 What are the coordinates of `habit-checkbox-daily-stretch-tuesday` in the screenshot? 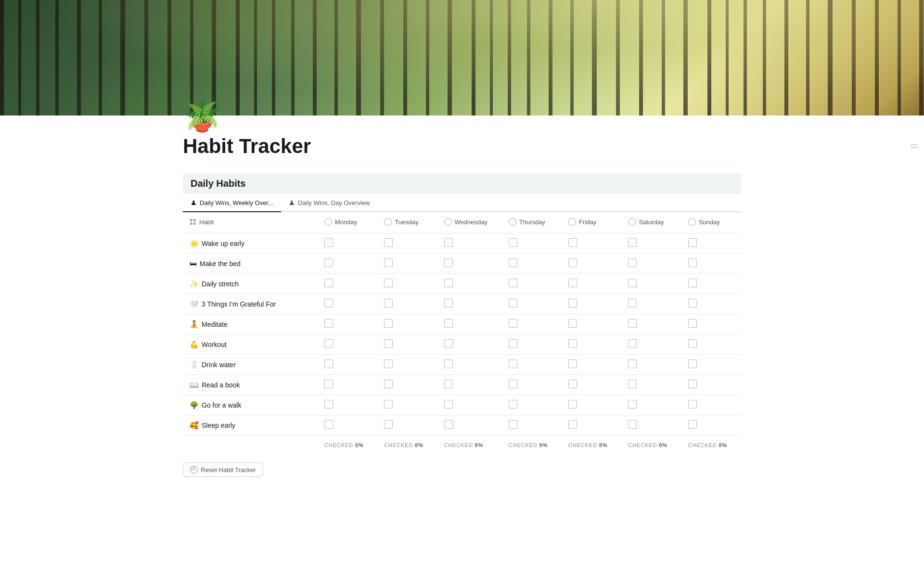 It's located at (407, 284).